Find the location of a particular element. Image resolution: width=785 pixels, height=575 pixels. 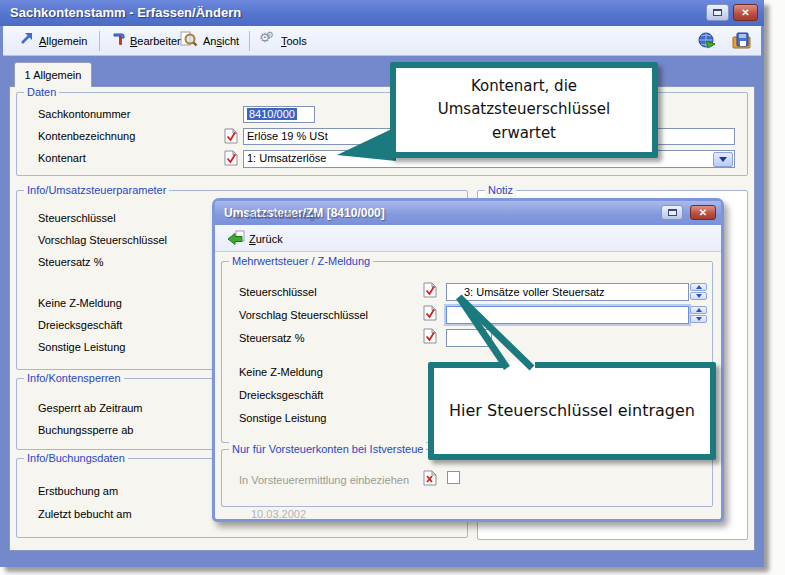

menu-tools: Tools is located at coordinates (294, 42).